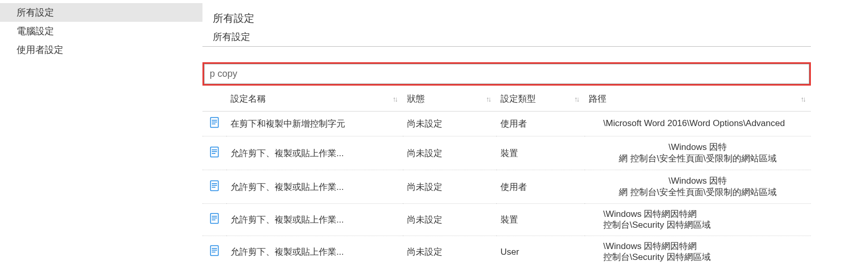  Describe the element at coordinates (450, 100) in the screenshot. I see `column-header-state: 狀態 ↑↓` at that location.